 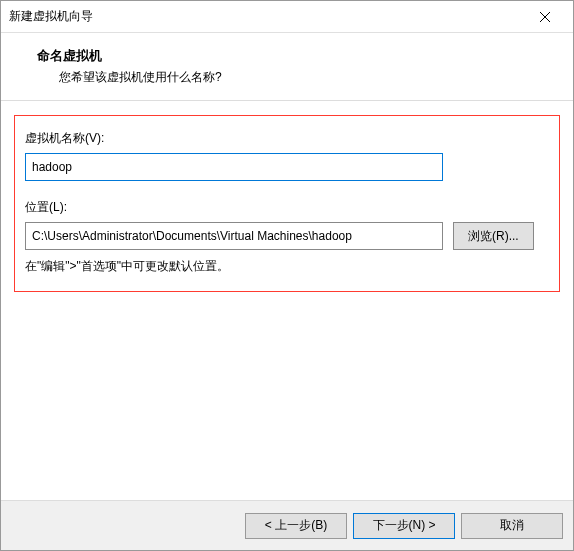 I want to click on location-input, so click(x=234, y=236).